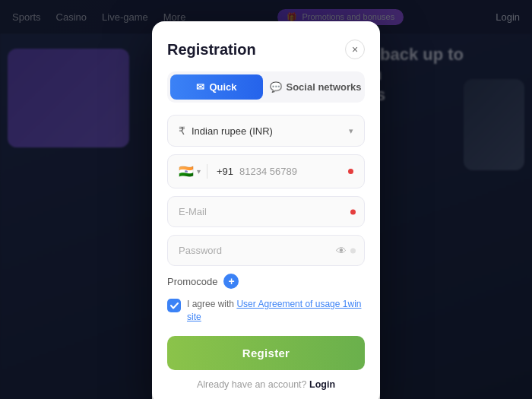 The height and width of the screenshot is (399, 532). I want to click on country-flag-select: 🇮🇳 ▾, so click(193, 172).